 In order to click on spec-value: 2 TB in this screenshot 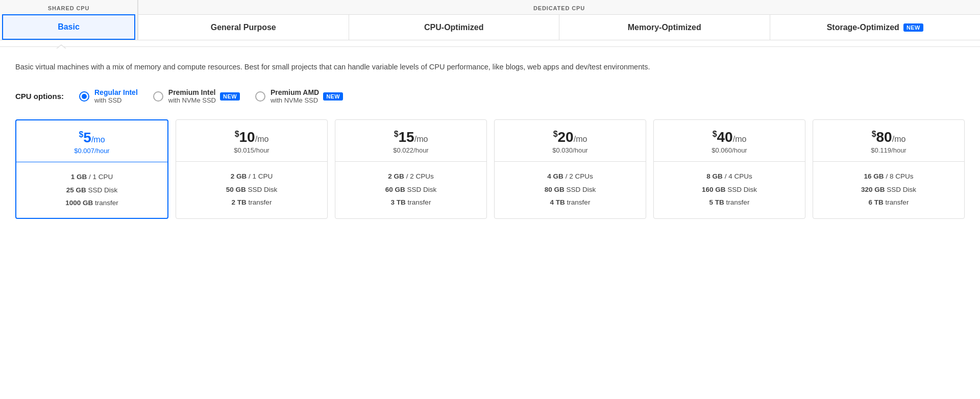, I will do `click(239, 202)`.